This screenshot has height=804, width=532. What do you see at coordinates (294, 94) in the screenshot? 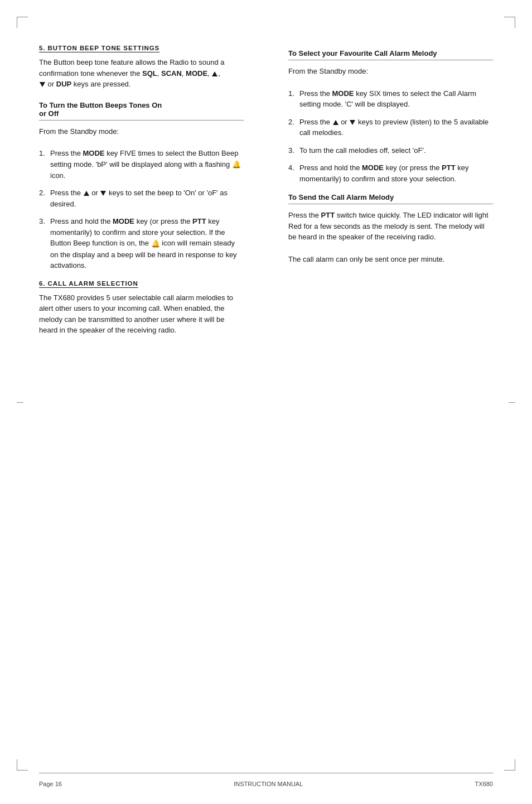
I see `step1-fav-num: 1.` at bounding box center [294, 94].